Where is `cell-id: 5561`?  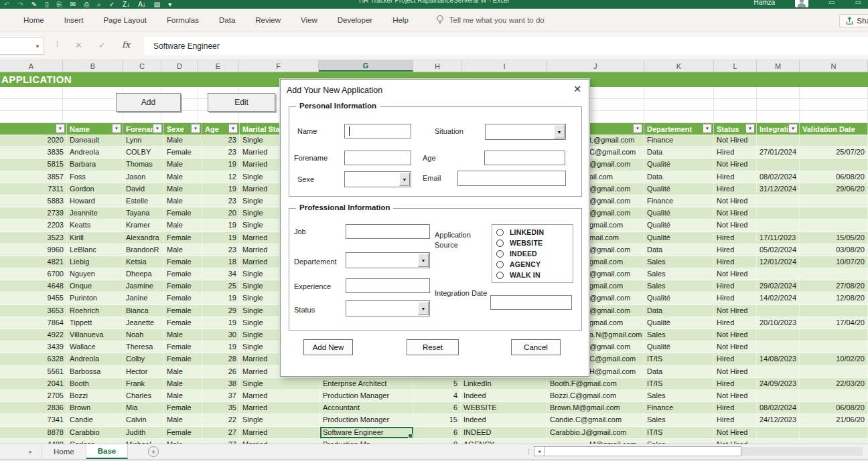
cell-id: 5561 is located at coordinates (33, 372).